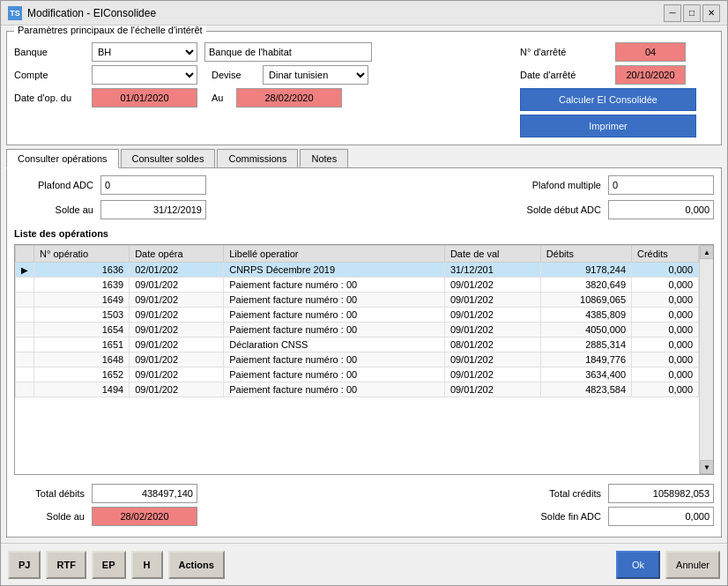 Image resolution: width=728 pixels, height=586 pixels. What do you see at coordinates (617, 75) in the screenshot?
I see `date-arrete-row: Date d'arrêté` at bounding box center [617, 75].